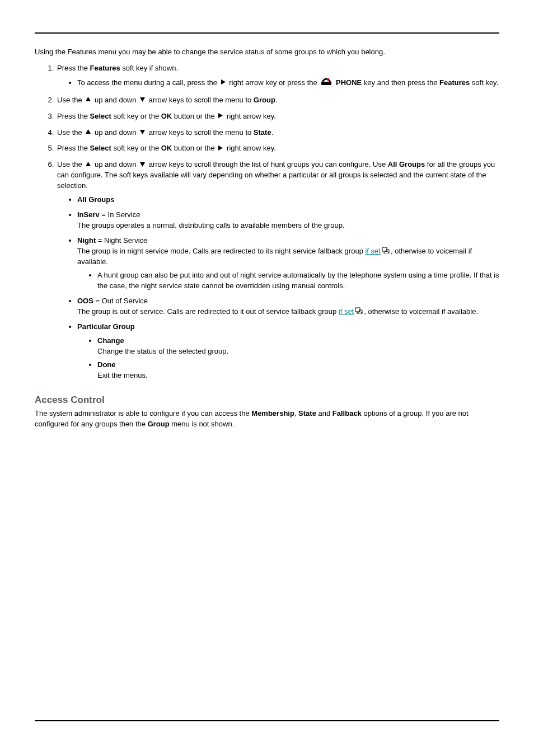 The width and height of the screenshot is (534, 756). What do you see at coordinates (106, 327) in the screenshot?
I see `particular-heading: Particular Group` at bounding box center [106, 327].